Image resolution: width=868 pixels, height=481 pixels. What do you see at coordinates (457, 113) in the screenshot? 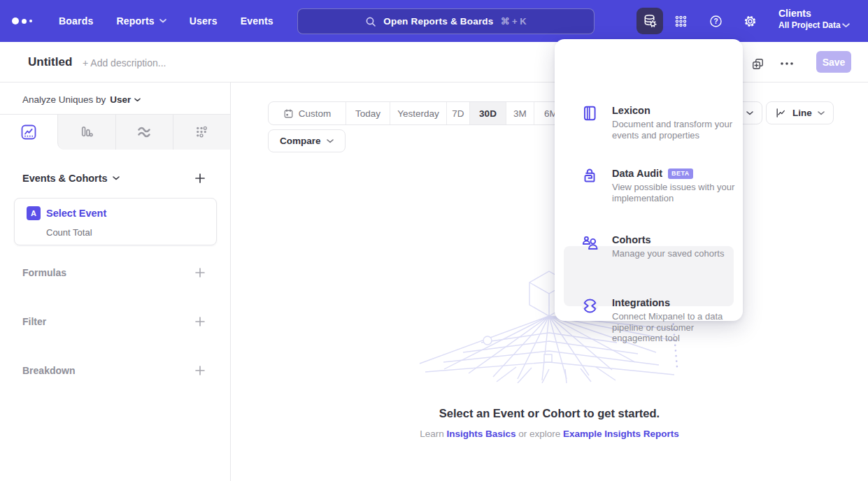
I see `date-range-7d: 7D` at bounding box center [457, 113].